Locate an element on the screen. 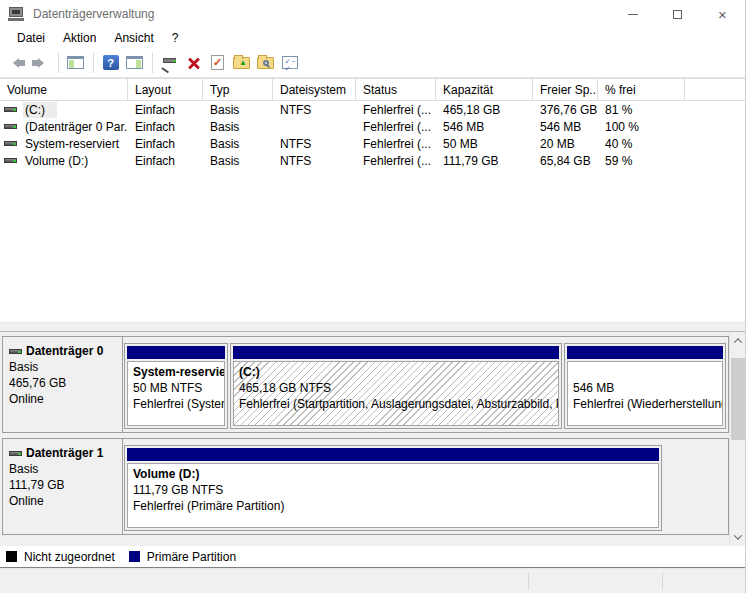 This screenshot has width=746, height=593. forward-button is located at coordinates (40, 62).